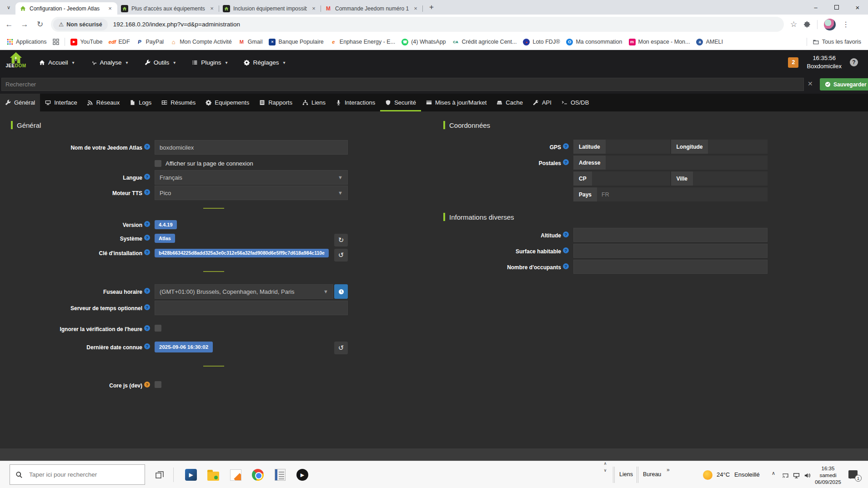 The height and width of the screenshot is (488, 868). I want to click on chrome-menu-icon: ⋮, so click(846, 25).